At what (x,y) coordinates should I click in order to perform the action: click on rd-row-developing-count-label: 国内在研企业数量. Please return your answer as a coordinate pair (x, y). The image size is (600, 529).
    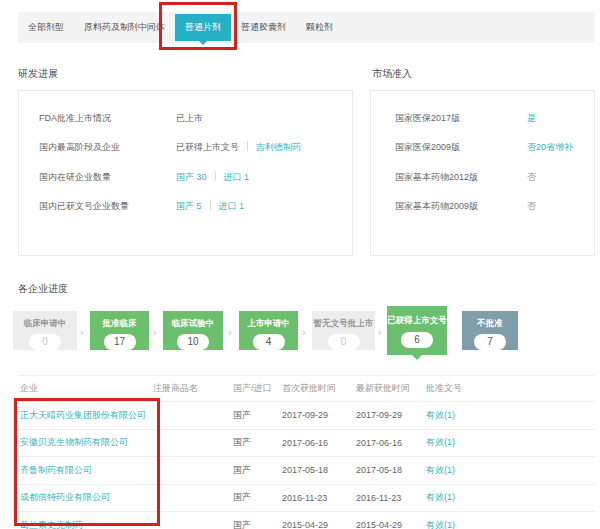
    Looking at the image, I should click on (108, 177).